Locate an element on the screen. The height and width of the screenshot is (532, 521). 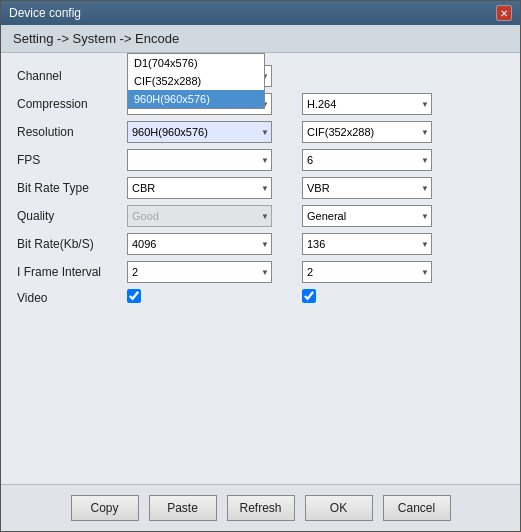
i-frame-left: 21345 is located at coordinates (200, 272).